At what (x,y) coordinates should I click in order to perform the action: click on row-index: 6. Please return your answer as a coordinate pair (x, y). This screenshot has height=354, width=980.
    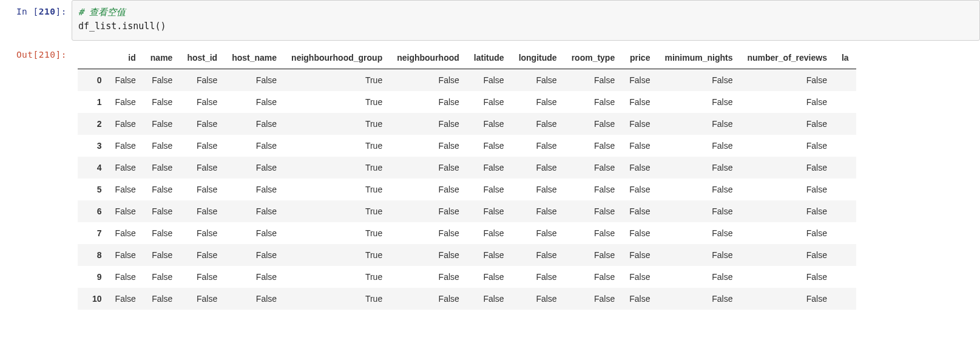
    Looking at the image, I should click on (93, 211).